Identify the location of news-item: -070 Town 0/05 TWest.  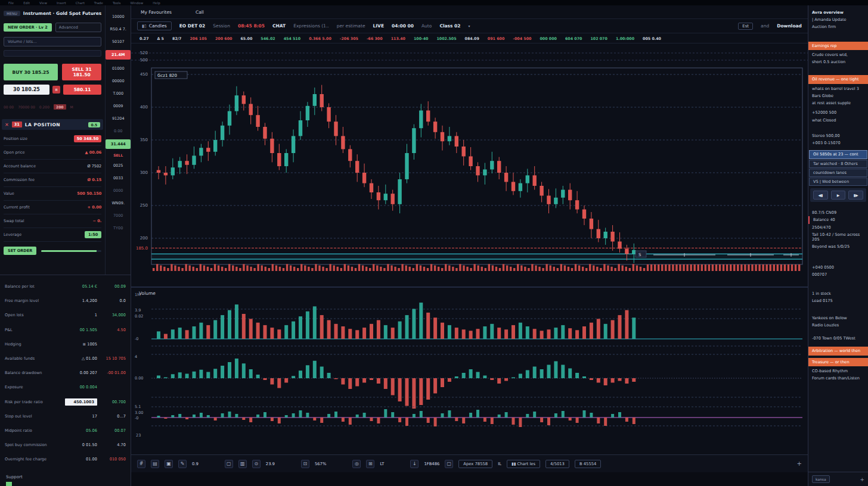
(838, 338).